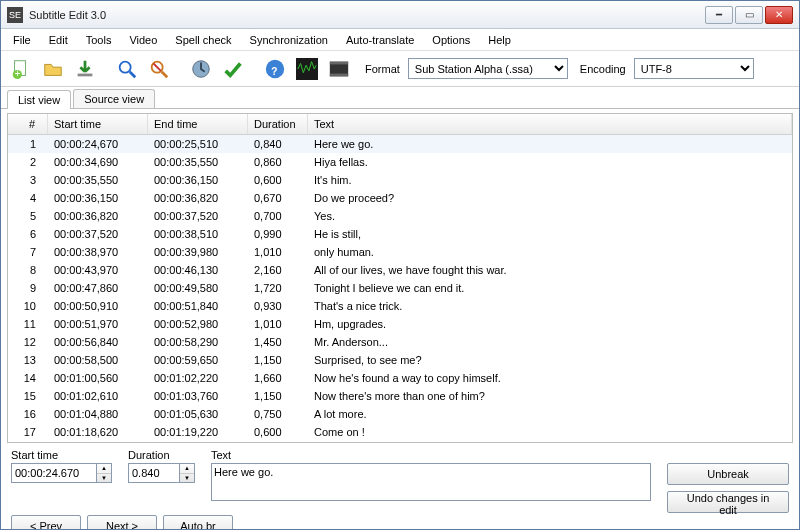 This screenshot has height=530, width=800. What do you see at coordinates (431, 482) in the screenshot?
I see `text-input` at bounding box center [431, 482].